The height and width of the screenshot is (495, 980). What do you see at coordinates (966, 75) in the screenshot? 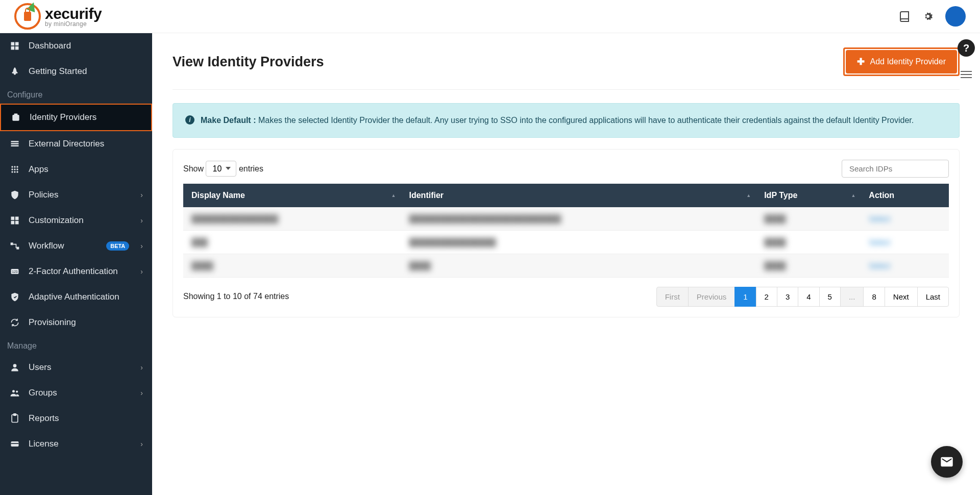
I see `right-menu-icon` at bounding box center [966, 75].